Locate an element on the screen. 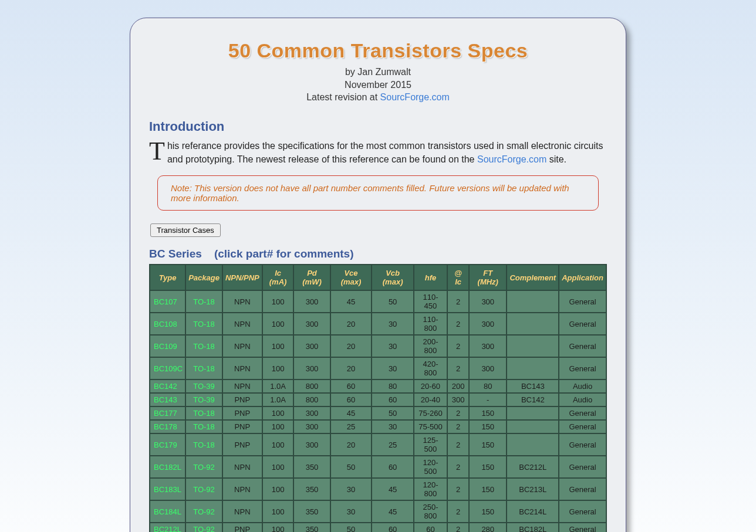  cell-hfe: 20-40 is located at coordinates (431, 400).